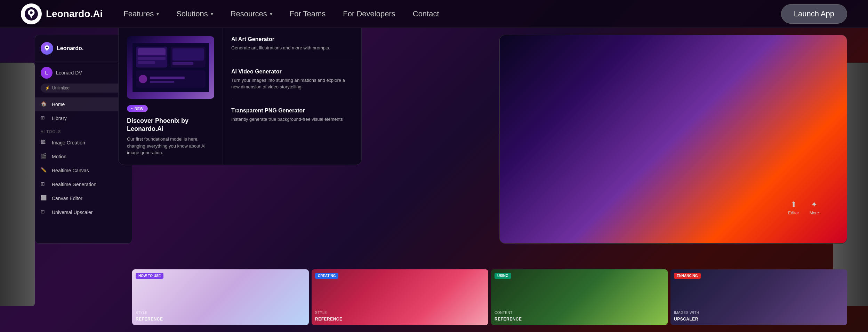 This screenshot has height=332, width=868. I want to click on nav-solutions: Solutions ▾, so click(195, 14).